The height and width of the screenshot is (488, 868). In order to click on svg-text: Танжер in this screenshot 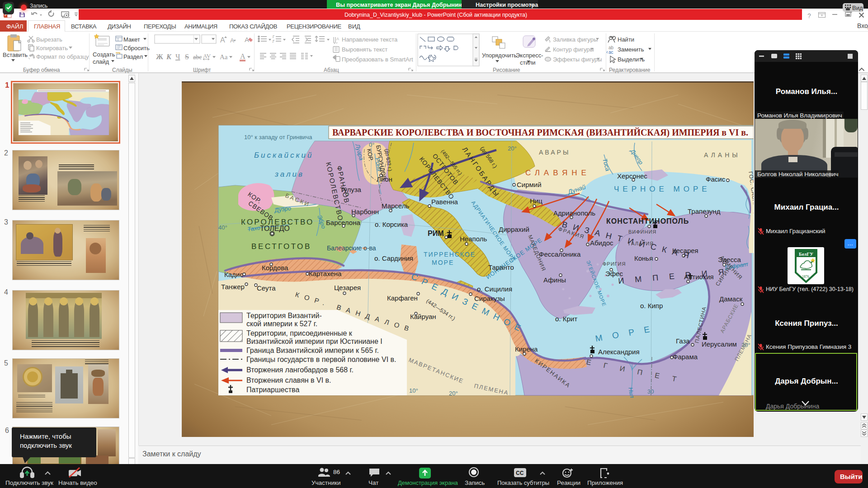, I will do `click(233, 286)`.